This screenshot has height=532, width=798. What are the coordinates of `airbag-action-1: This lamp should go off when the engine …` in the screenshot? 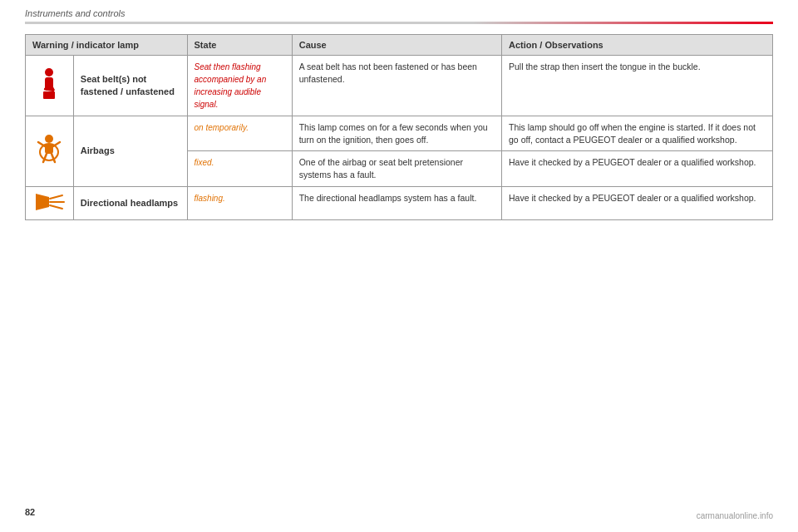 It's located at (638, 134).